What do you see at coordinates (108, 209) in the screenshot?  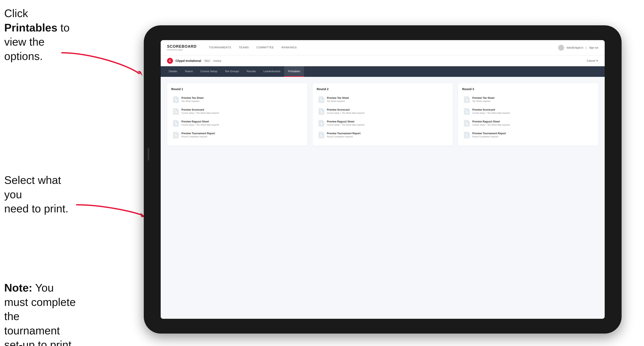 I see `arrow-middle` at bounding box center [108, 209].